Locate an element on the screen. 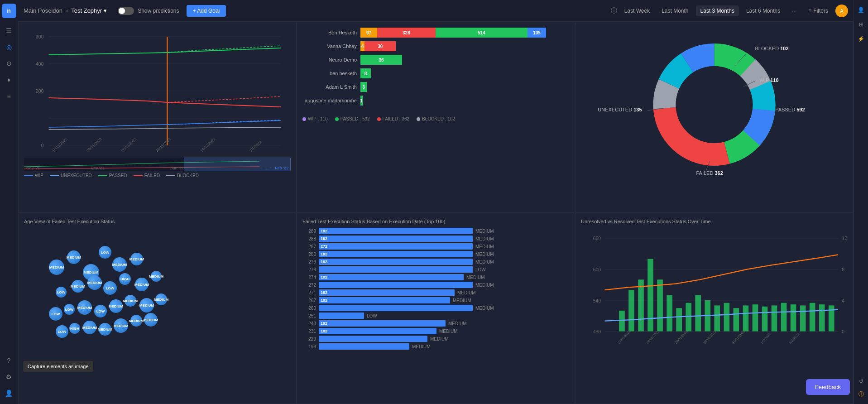  hbar2-status-15: MEDIUM is located at coordinates (444, 339).